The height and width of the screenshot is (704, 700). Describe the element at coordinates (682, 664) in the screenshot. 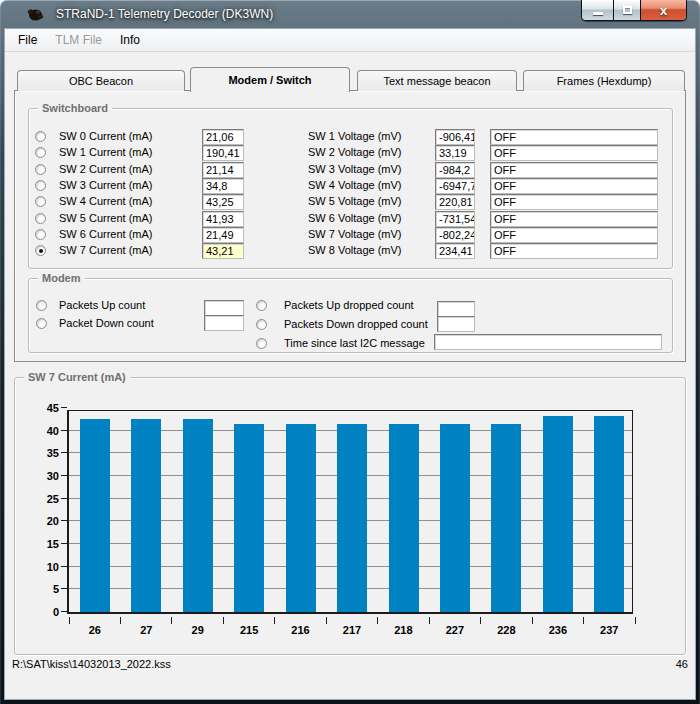

I see `status-frame-count: 46` at that location.